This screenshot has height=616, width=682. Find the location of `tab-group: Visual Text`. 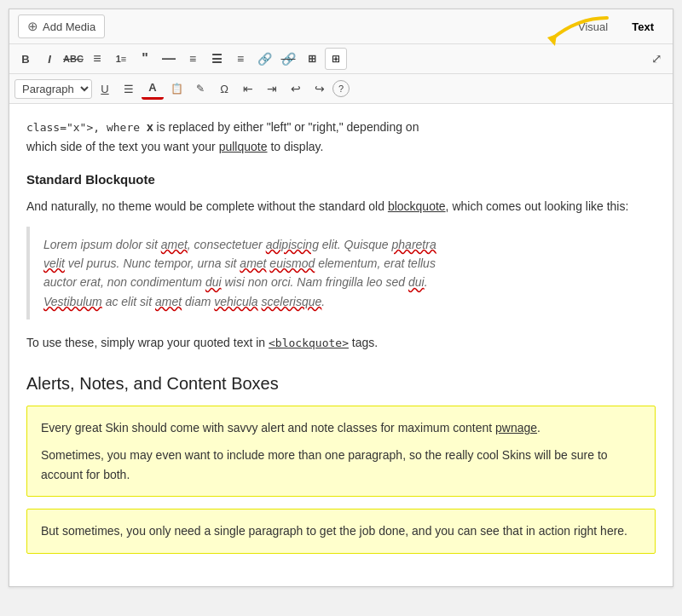

tab-group: Visual Text is located at coordinates (616, 27).